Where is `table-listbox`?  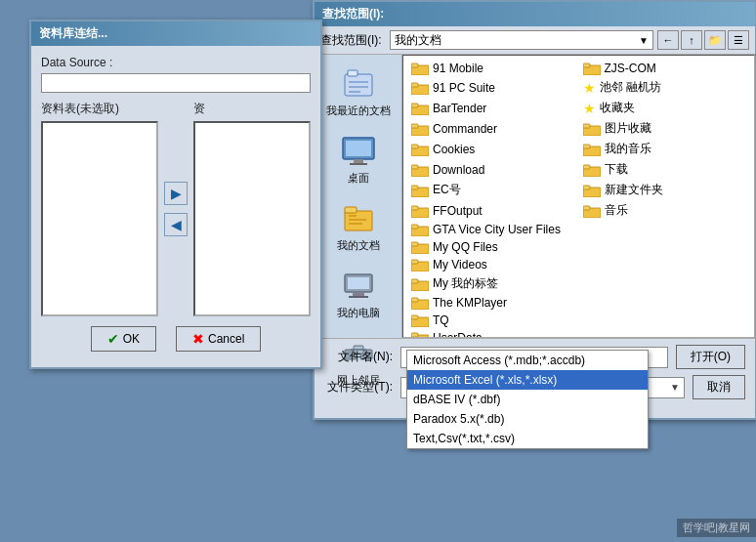
table-listbox is located at coordinates (100, 219).